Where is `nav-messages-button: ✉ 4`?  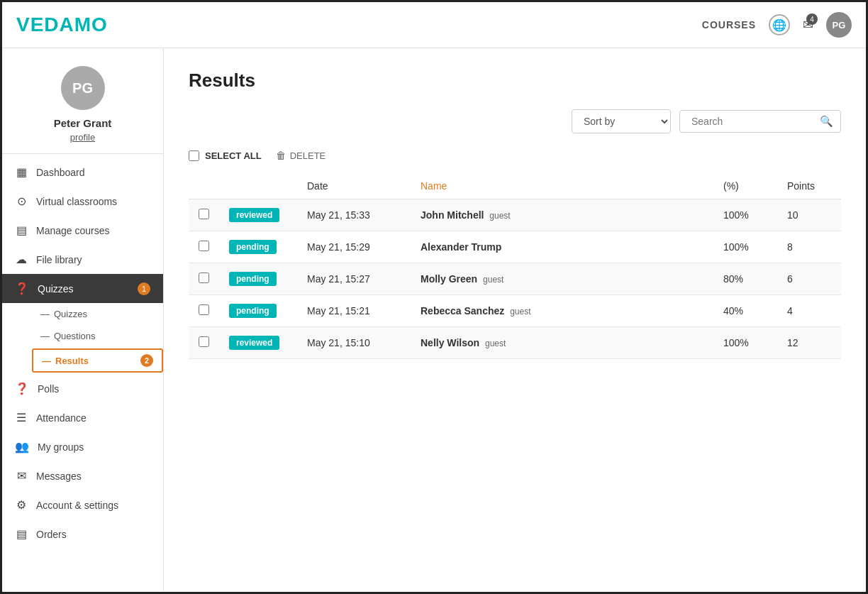
nav-messages-button: ✉ 4 is located at coordinates (808, 25).